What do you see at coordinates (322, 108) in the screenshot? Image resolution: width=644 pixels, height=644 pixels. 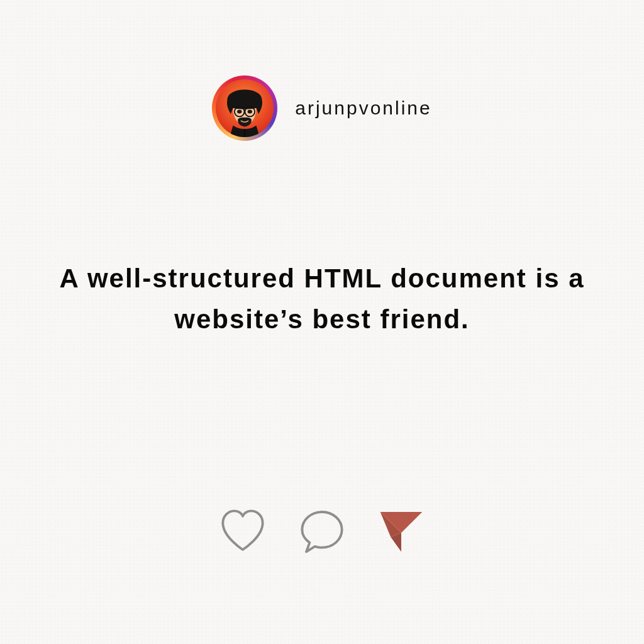 I see `post-header: arjunpvonline` at bounding box center [322, 108].